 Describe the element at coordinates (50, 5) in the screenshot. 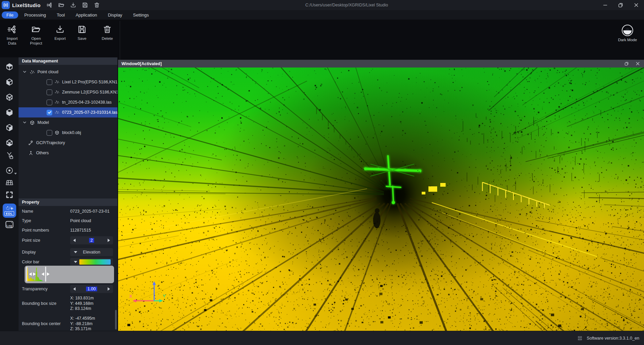

I see `quick-import-button` at that location.